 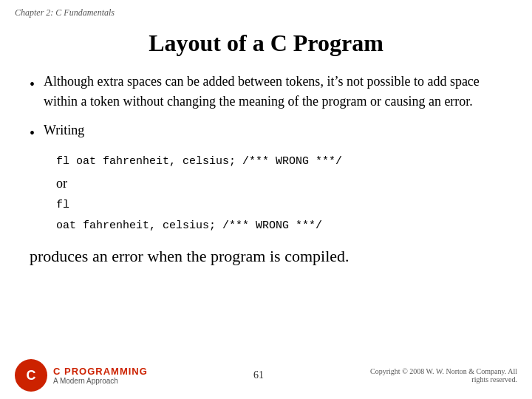 I want to click on code-line-2a: fl, so click(x=279, y=205).